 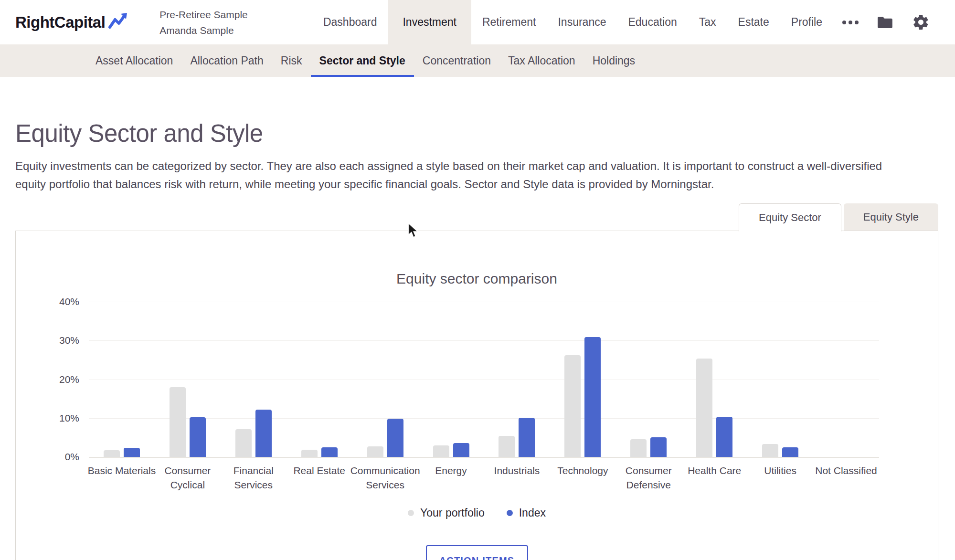 I want to click on subnav-item-sector-and-style: Sector and Style, so click(x=362, y=61).